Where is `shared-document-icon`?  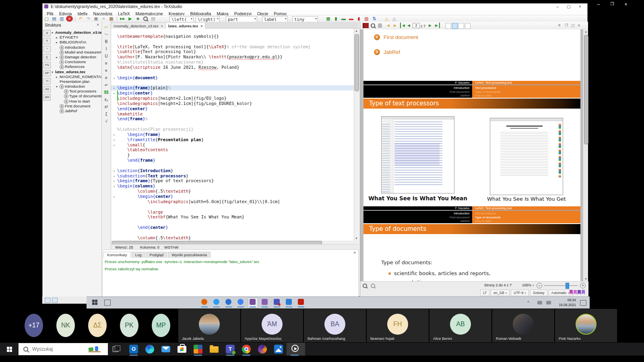 shared-document-icon is located at coordinates (289, 302).